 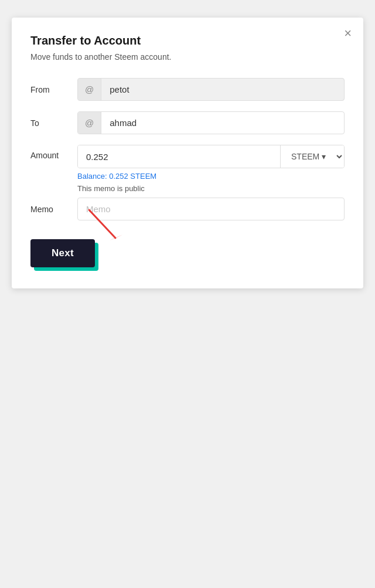 What do you see at coordinates (312, 157) in the screenshot?
I see `currency-select: STEEM ▾ SBD ▾` at bounding box center [312, 157].